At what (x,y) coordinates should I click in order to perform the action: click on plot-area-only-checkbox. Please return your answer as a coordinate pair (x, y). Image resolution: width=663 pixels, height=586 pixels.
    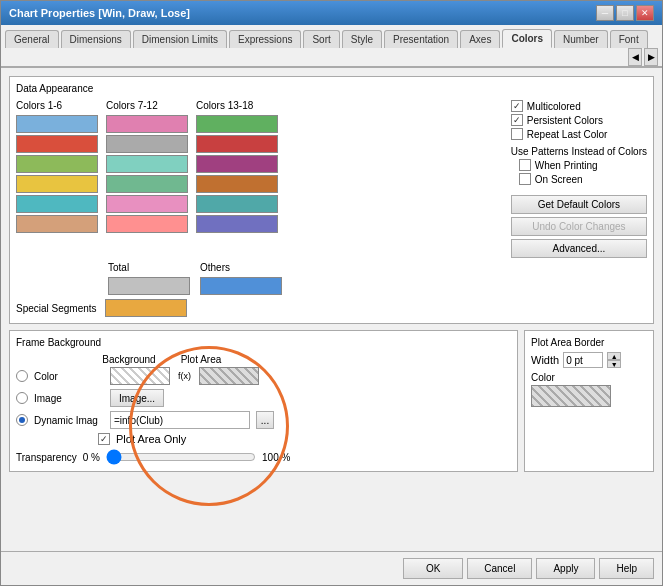
    Looking at the image, I should click on (104, 439).